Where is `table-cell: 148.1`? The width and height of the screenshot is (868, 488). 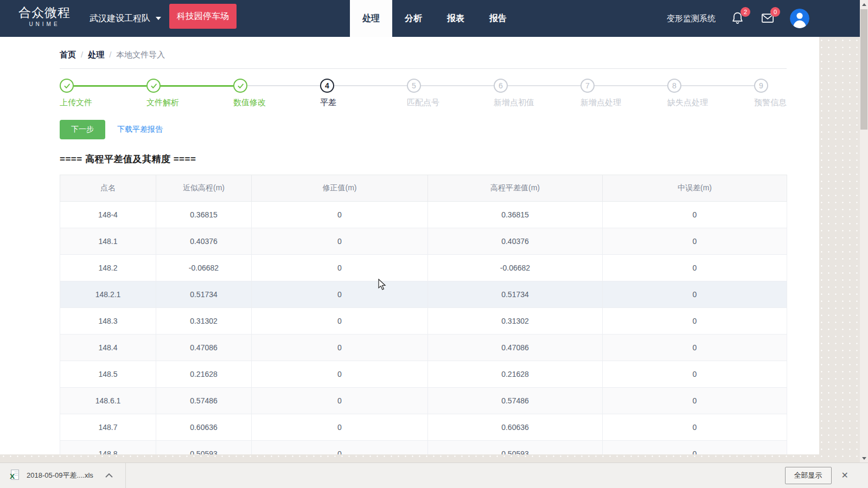
table-cell: 148.1 is located at coordinates (108, 242).